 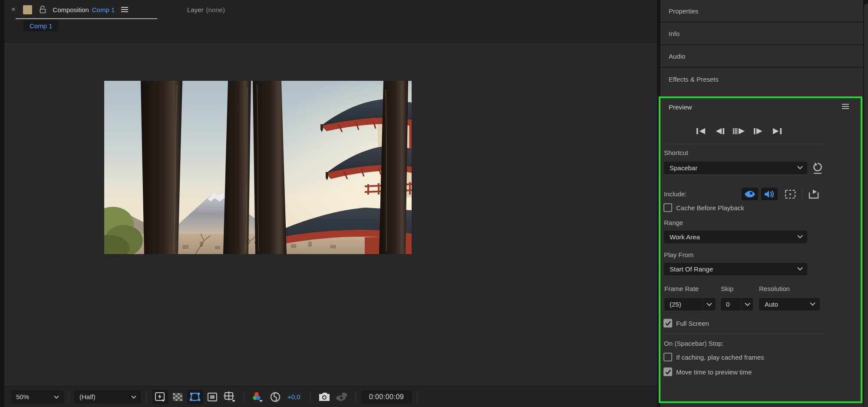 I want to click on panel-menu-icon, so click(x=125, y=10).